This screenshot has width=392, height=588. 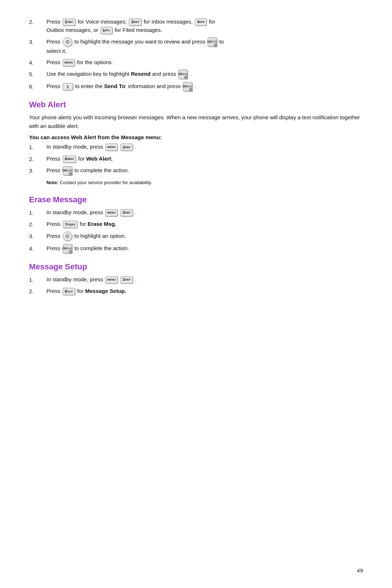 I want to click on step-num-3: 3., so click(x=38, y=42).